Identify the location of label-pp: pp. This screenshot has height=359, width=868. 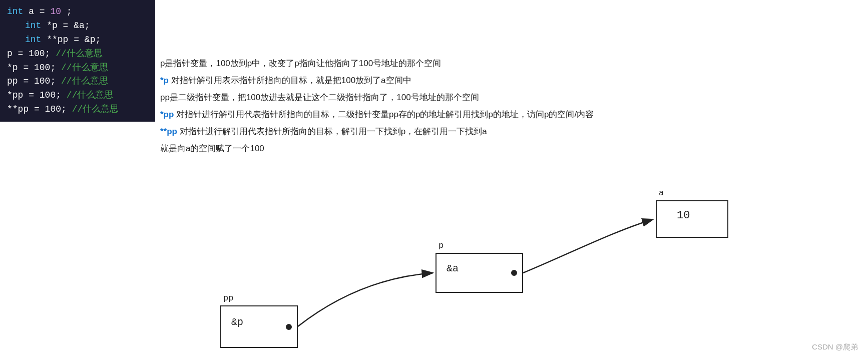
(228, 298).